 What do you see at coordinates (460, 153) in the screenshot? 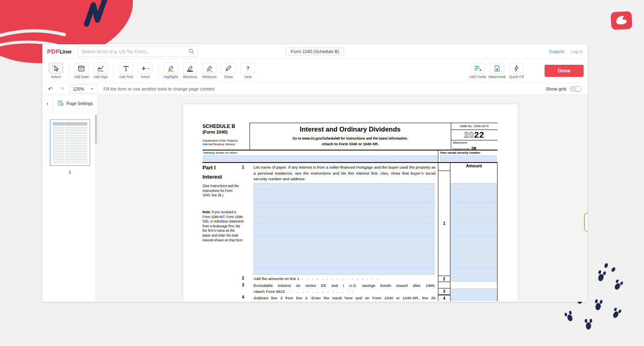
I see `ssn-label: Your social security number` at bounding box center [460, 153].